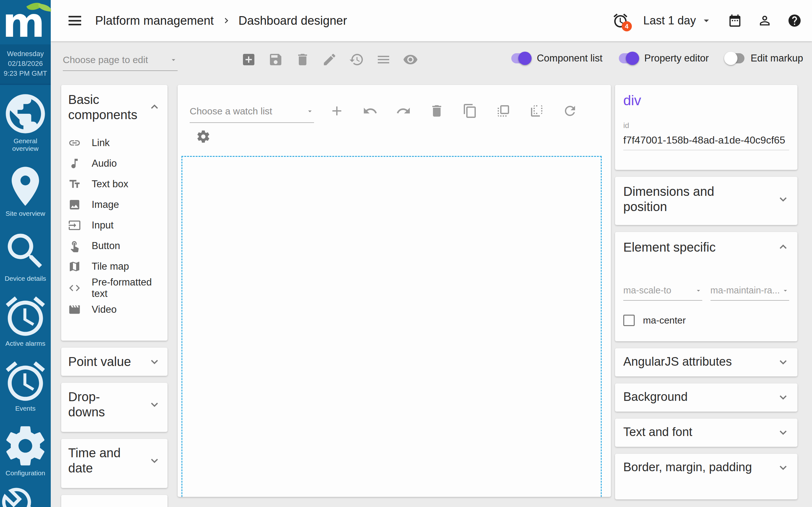 The width and height of the screenshot is (812, 507). What do you see at coordinates (664, 58) in the screenshot?
I see `property-editor-toggle: Property editor` at bounding box center [664, 58].